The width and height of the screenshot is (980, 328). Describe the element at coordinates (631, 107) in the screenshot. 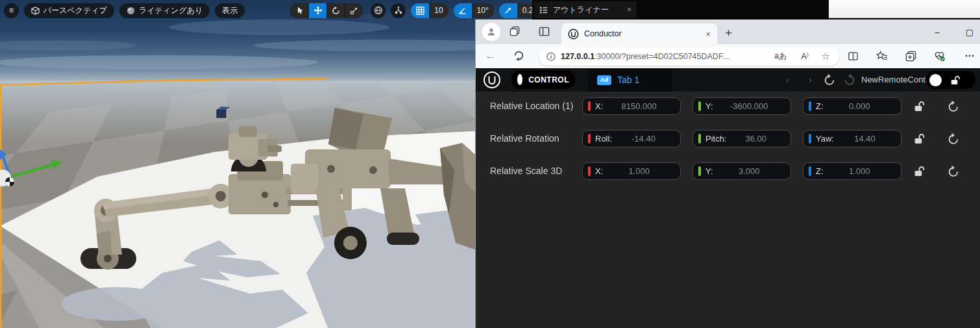

I see `vector-field-x: X: 8150.000` at that location.